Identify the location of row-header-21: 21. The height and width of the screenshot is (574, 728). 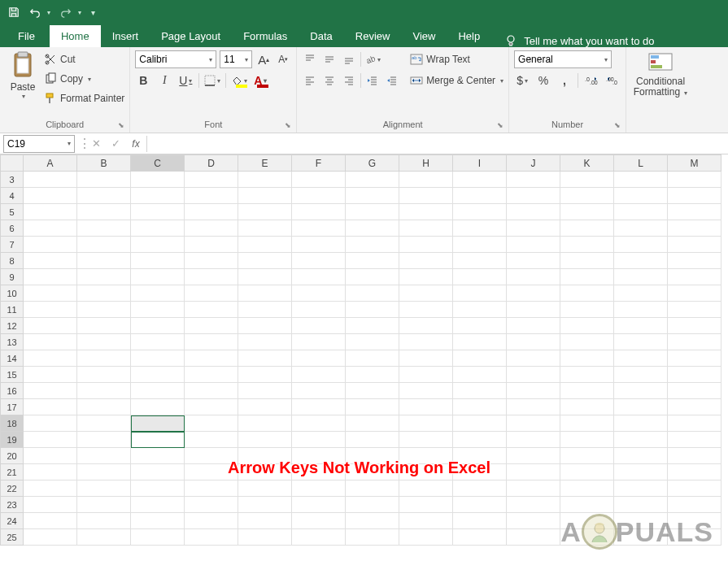
(12, 472).